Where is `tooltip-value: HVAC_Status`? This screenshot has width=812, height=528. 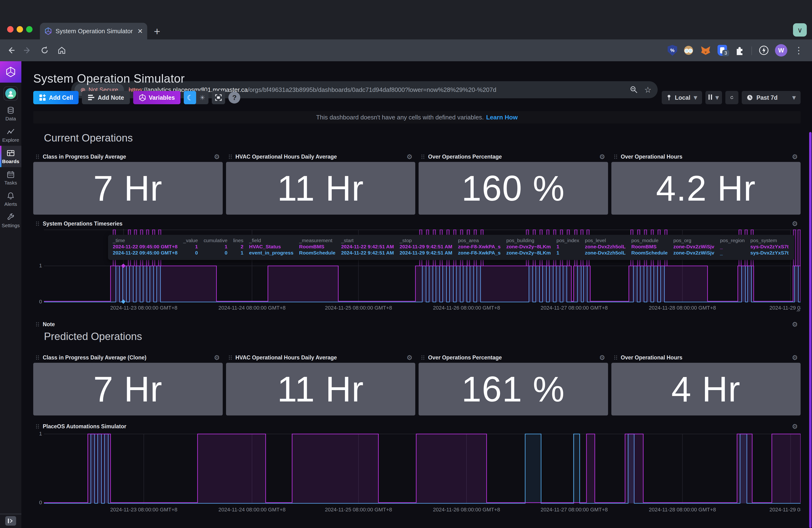 tooltip-value: HVAC_Status is located at coordinates (271, 247).